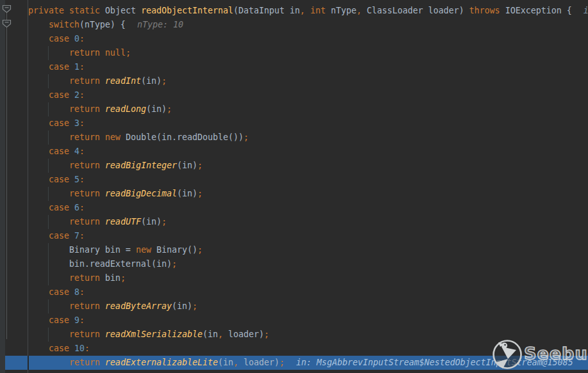 The height and width of the screenshot is (373, 588). Describe the element at coordinates (294, 208) in the screenshot. I see `code-line: case 6:` at that location.